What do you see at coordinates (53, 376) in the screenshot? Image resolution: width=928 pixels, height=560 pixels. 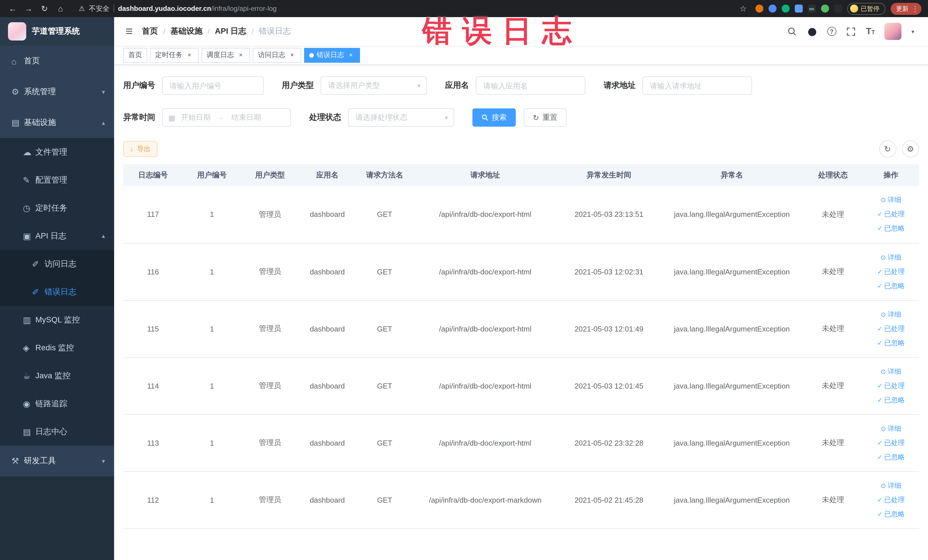 I see `sidebar-item-label: Java 监控` at bounding box center [53, 376].